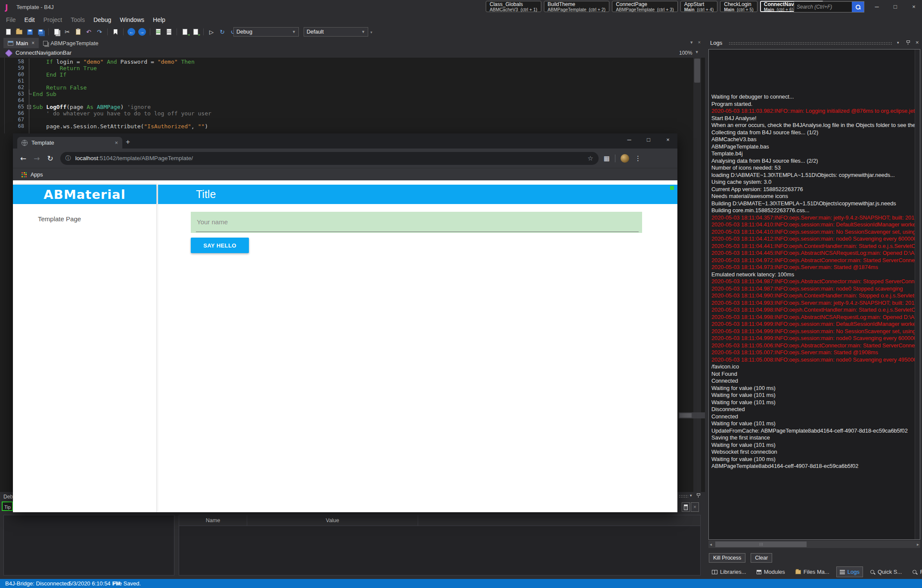 The height and width of the screenshot is (588, 922). Describe the element at coordinates (352, 127) in the screenshot. I see `code-line: 68 page.ws.Session.SetAttribute("IsAutho…` at that location.